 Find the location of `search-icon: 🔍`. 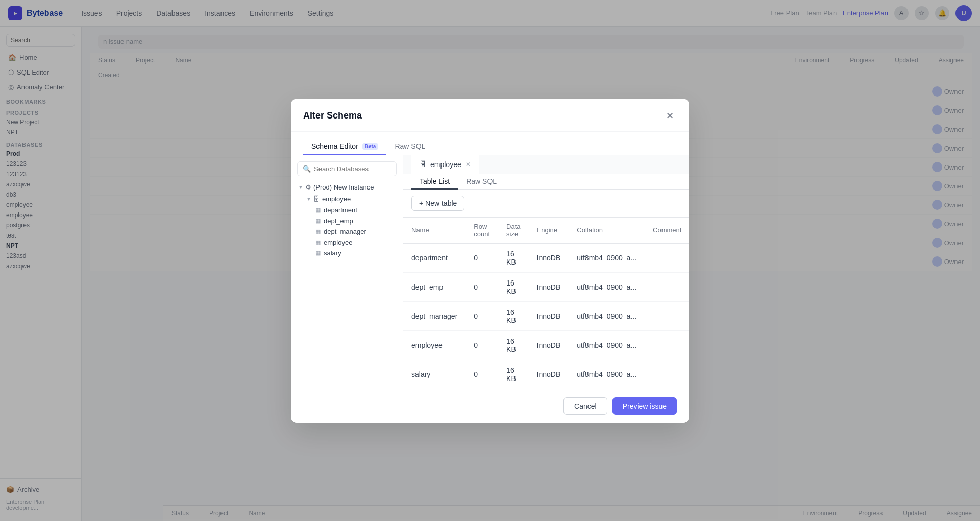

search-icon: 🔍 is located at coordinates (307, 169).